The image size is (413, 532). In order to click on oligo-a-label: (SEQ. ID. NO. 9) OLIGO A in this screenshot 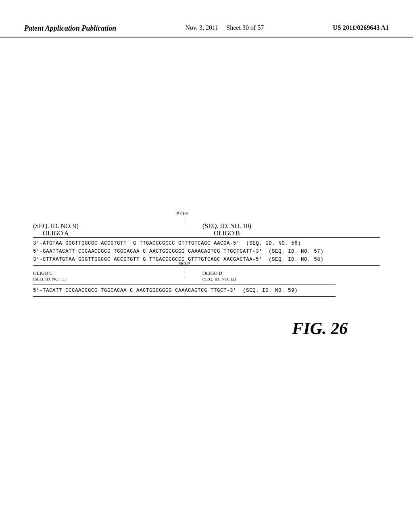, I will do `click(56, 230)`.